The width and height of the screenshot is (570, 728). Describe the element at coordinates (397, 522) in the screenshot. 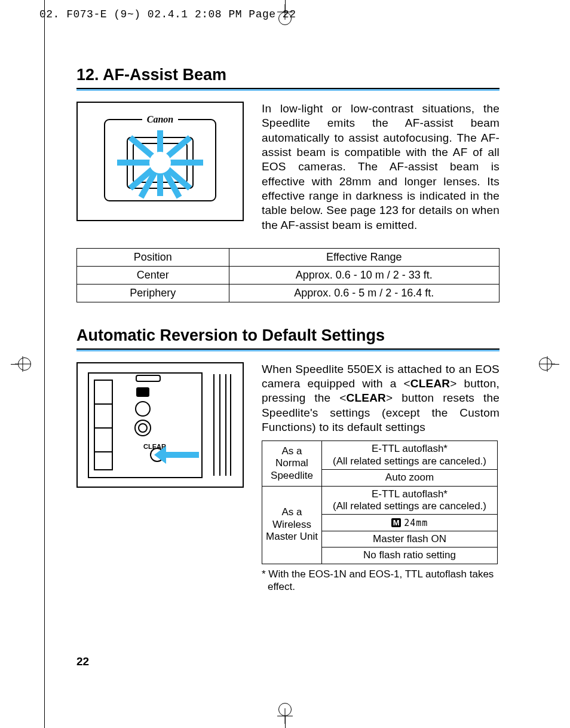

I see `m-icon: M` at that location.